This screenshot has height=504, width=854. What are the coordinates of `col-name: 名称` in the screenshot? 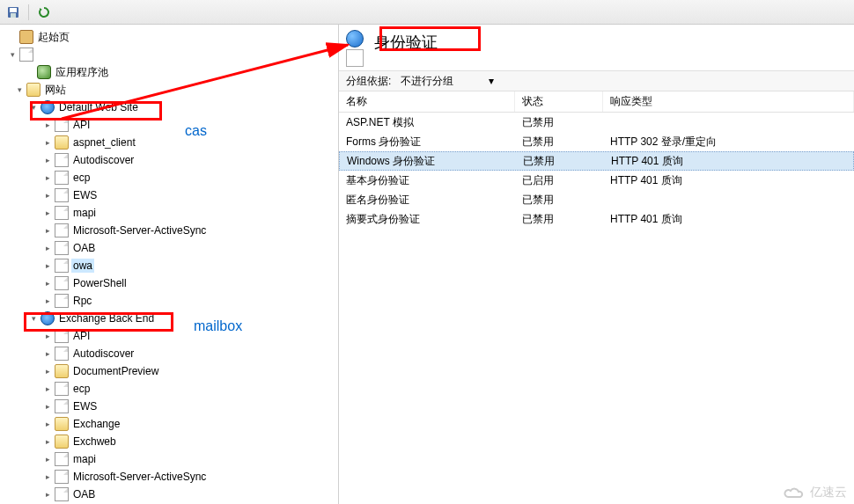 It's located at (427, 102).